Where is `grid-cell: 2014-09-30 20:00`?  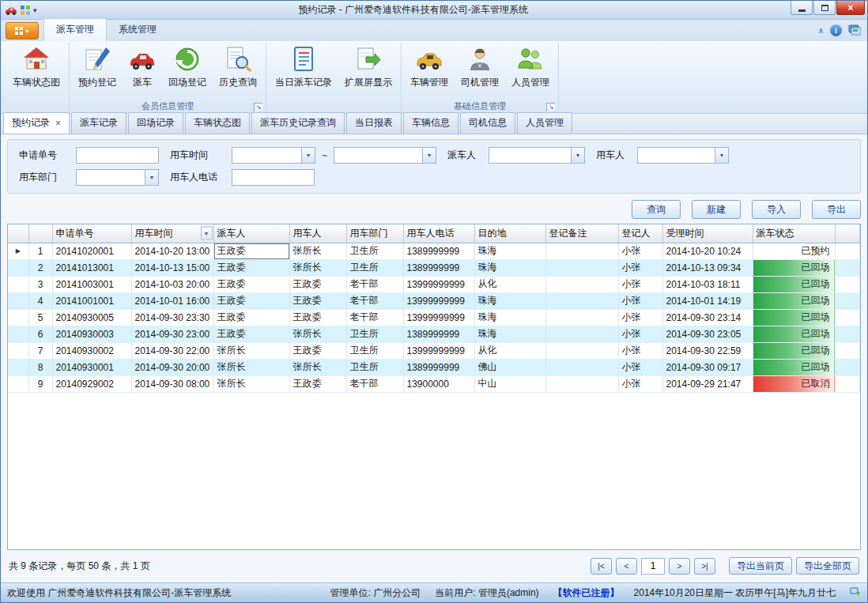
grid-cell: 2014-09-30 20:00 is located at coordinates (172, 367).